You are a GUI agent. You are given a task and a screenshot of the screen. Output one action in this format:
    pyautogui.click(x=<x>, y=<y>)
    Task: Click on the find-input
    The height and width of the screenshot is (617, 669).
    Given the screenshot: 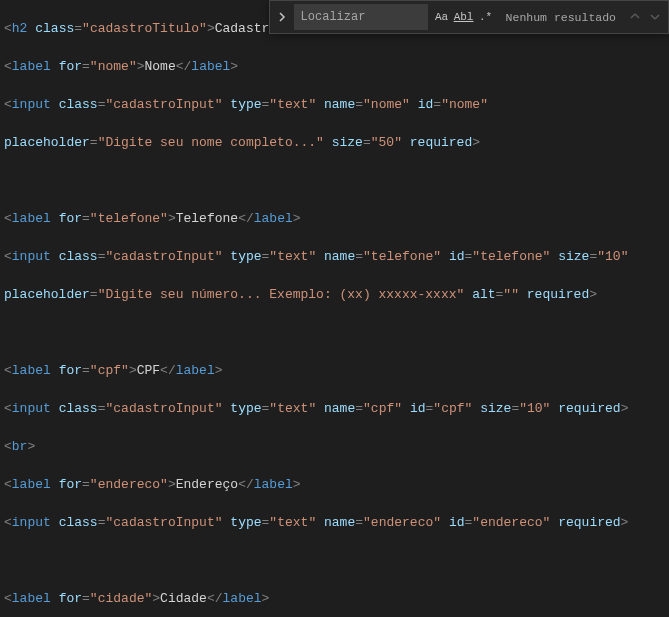 What is the action you would take?
    pyautogui.click(x=361, y=17)
    